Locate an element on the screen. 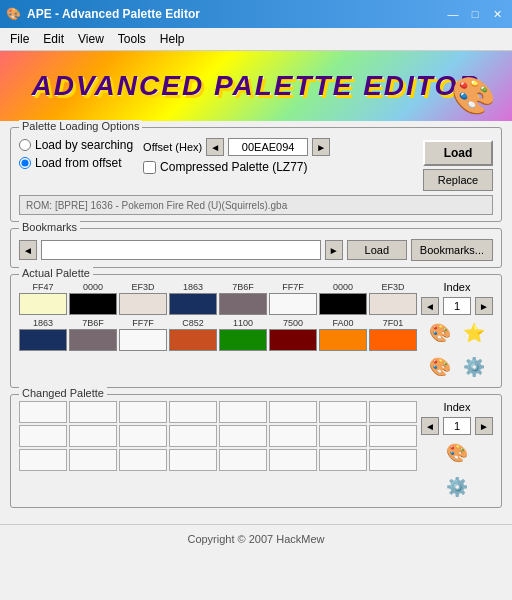  menu-help: Help is located at coordinates (172, 39).